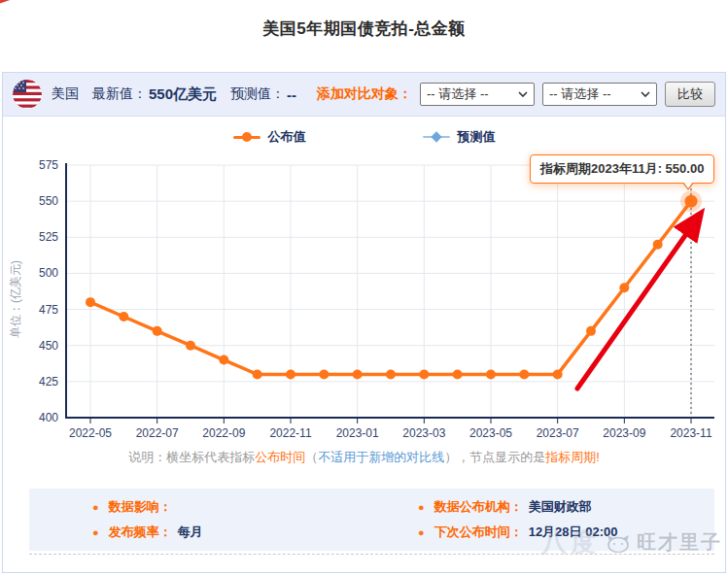 The image size is (728, 575). What do you see at coordinates (478, 532) in the screenshot?
I see `info-label: 下次公布时间：` at bounding box center [478, 532].